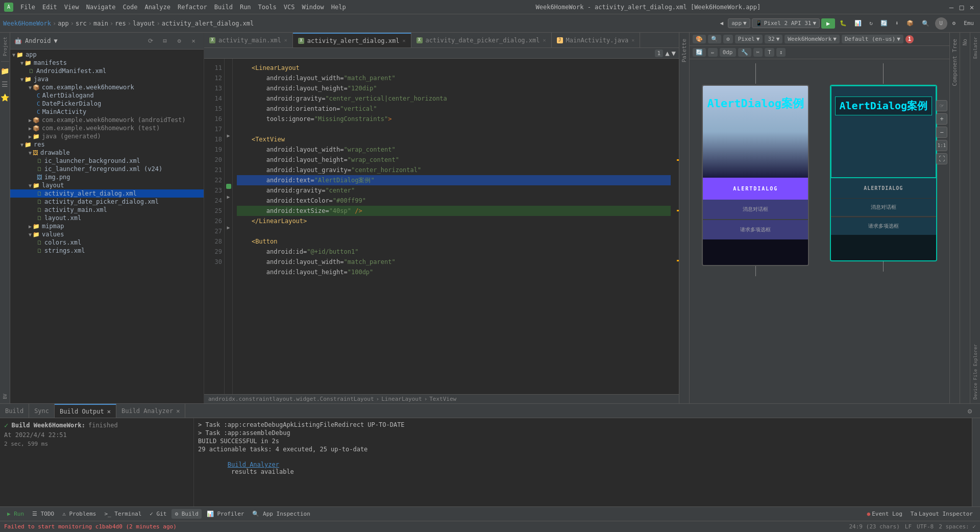  I want to click on attributes-panel-label: No, so click(965, 42).